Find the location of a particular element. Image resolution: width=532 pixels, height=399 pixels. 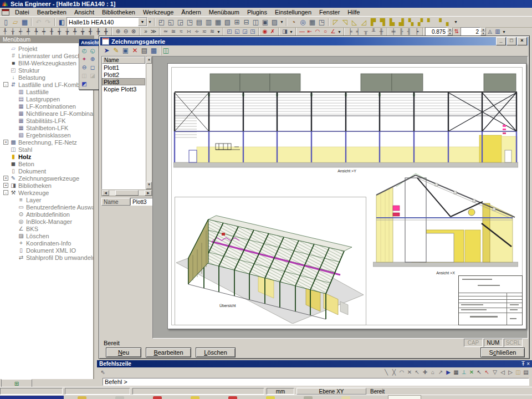

document-view-icon: ◨ is located at coordinates (285, 32).